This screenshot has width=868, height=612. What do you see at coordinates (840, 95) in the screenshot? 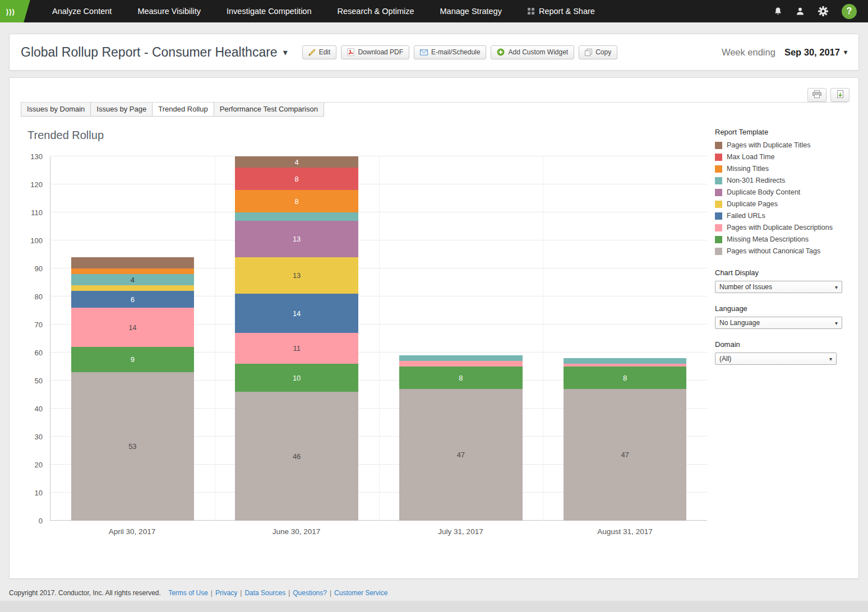
I see `export-button` at bounding box center [840, 95].